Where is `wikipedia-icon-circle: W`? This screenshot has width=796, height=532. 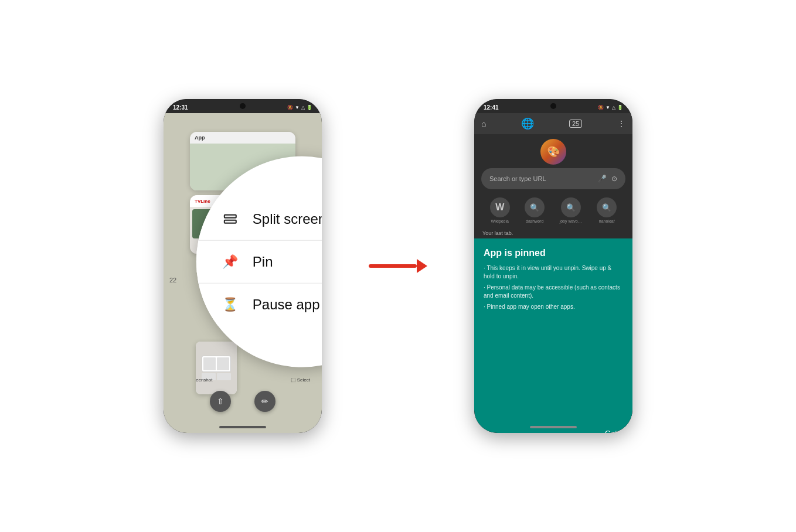 wikipedia-icon-circle: W is located at coordinates (500, 207).